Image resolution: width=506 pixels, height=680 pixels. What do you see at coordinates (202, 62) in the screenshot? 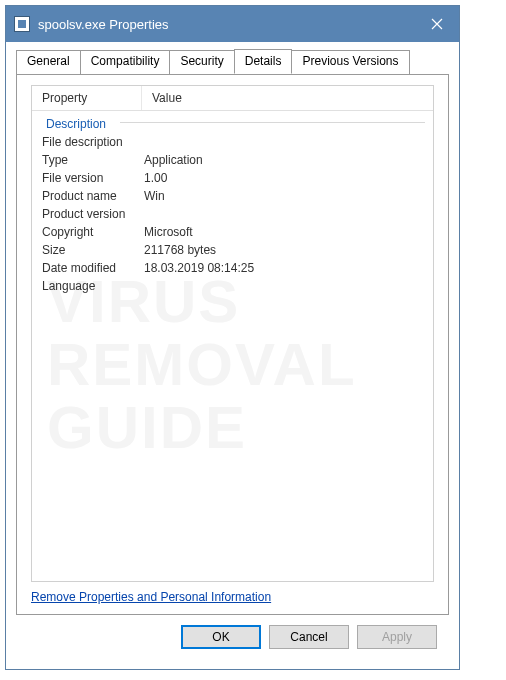
I see `tab-security: Security` at bounding box center [202, 62].